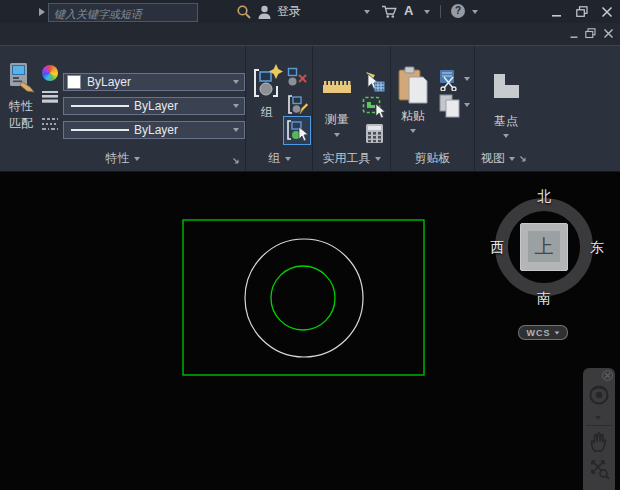 This screenshot has width=620, height=490. Describe the element at coordinates (154, 106) in the screenshot. I see `lineweight-dropdown: ByLayer` at that location.